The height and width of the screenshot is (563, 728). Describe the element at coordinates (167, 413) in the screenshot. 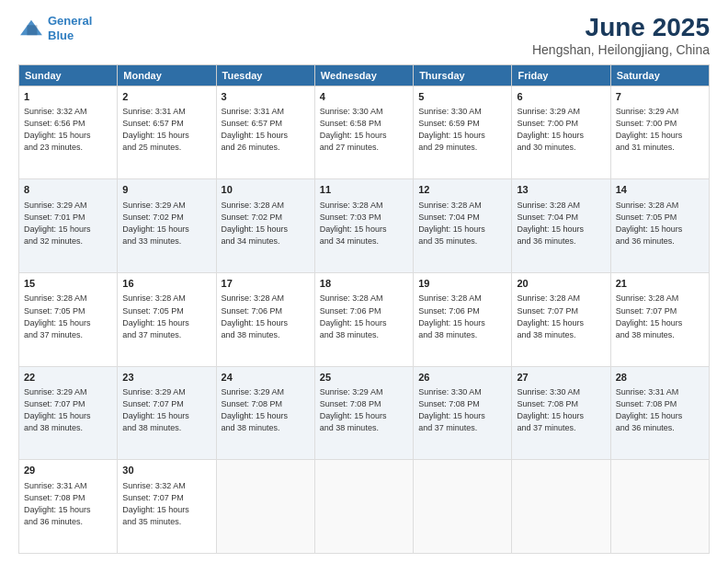

I see `table-row: 23Sunrise: 3:29 AMSunset: 7:07 PMDayligh…` at that location.